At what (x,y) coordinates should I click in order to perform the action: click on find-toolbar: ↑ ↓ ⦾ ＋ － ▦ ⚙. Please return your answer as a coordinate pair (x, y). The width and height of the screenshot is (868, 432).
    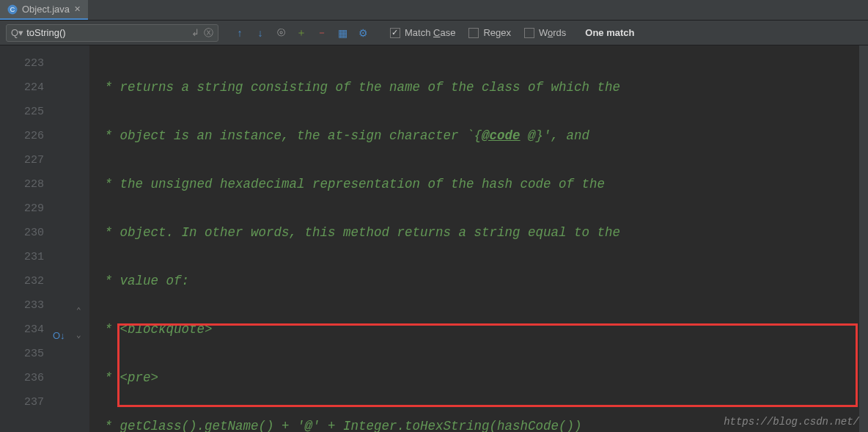
    Looking at the image, I should click on (301, 33).